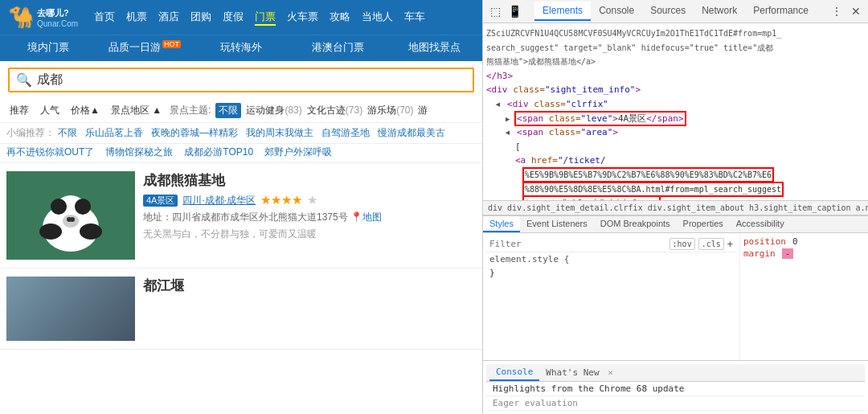 This screenshot has height=414, width=868. Describe the element at coordinates (241, 133) in the screenshot. I see `small-reco-row1: 小编推荐： 不限 乐山品茗上香 夜晚的蓉城—样精彩 我的周末我做主 自驾游圣地 …` at that location.